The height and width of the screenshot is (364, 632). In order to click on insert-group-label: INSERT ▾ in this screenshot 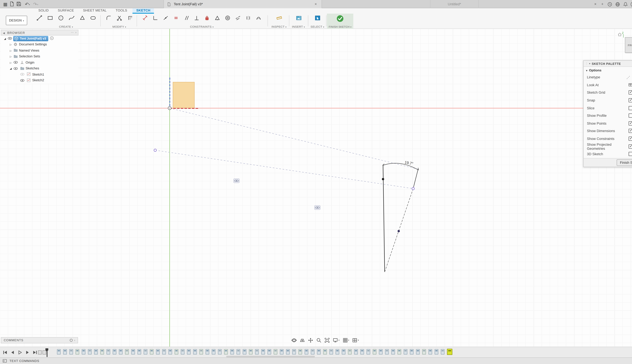, I will do `click(298, 26)`.